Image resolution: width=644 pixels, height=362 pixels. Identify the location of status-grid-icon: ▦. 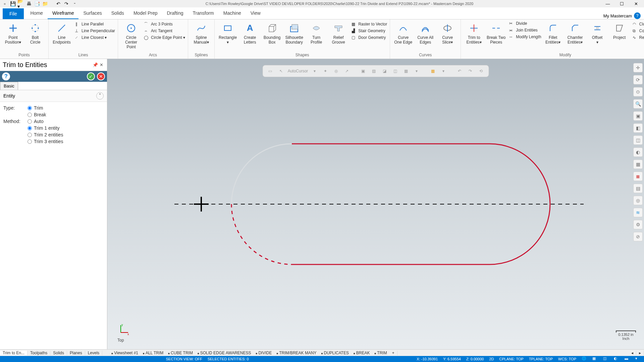
(595, 359).